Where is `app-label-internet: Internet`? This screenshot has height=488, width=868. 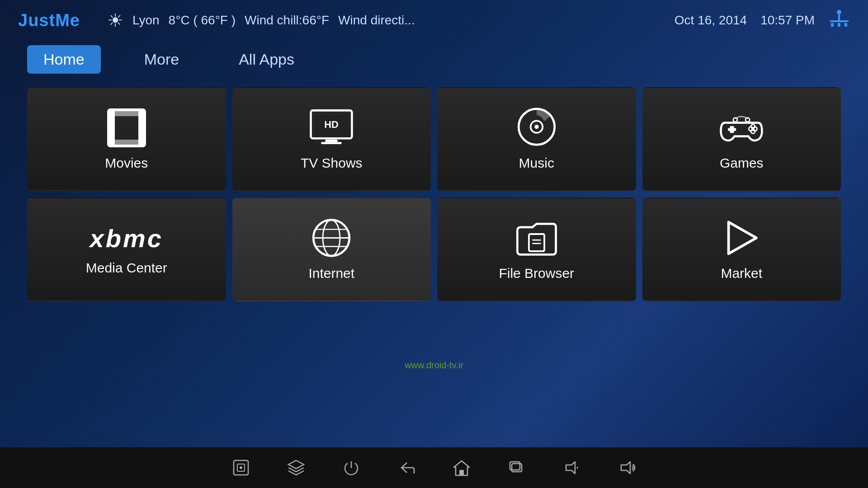 app-label-internet: Internet is located at coordinates (331, 273).